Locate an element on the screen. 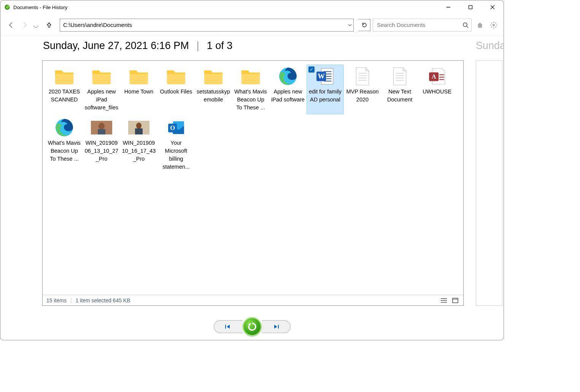 The height and width of the screenshot is (392, 580). refresh-button is located at coordinates (364, 25).